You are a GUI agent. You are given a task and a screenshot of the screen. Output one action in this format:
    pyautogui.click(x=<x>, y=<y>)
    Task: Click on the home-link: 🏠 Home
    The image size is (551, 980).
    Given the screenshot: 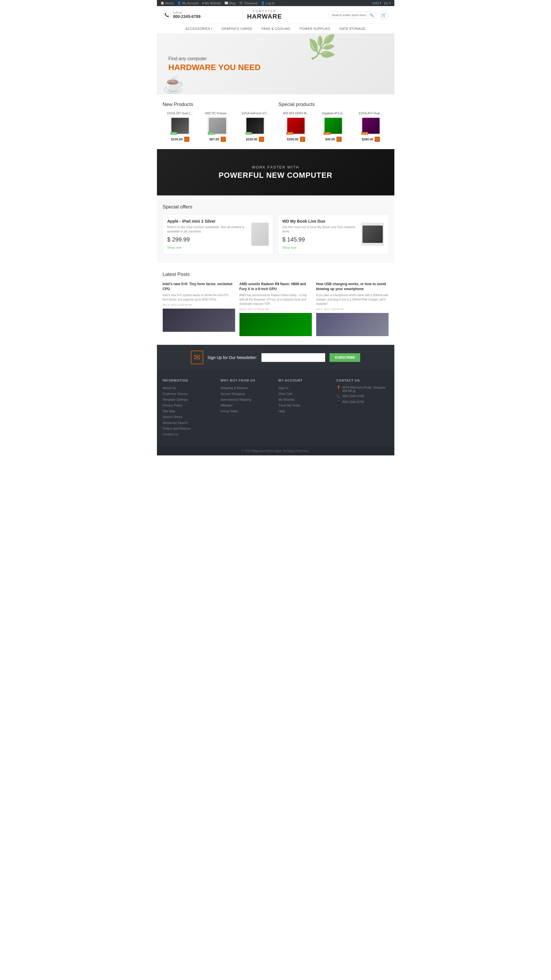 What is the action you would take?
    pyautogui.click(x=167, y=3)
    